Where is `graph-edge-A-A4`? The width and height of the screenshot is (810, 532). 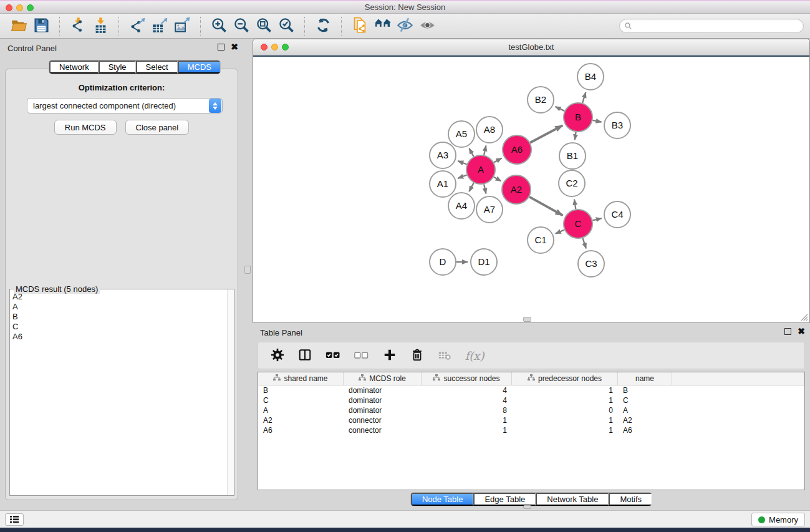 graph-edge-A-A4 is located at coordinates (471, 187).